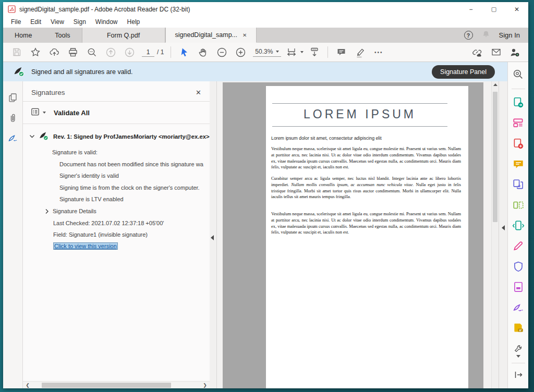 This screenshot has height=392, width=534. What do you see at coordinates (518, 123) in the screenshot?
I see `edit-pdf-icon` at bounding box center [518, 123].